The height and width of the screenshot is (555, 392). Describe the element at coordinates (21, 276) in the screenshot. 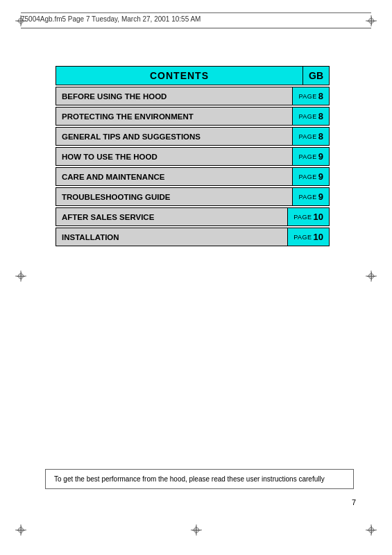

I see `crosshair-mid-left` at that location.